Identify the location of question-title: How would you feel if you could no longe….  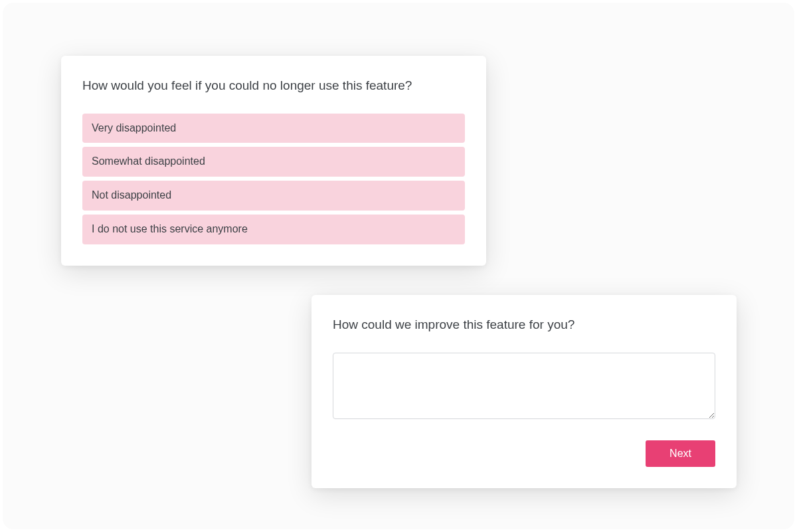
(274, 86).